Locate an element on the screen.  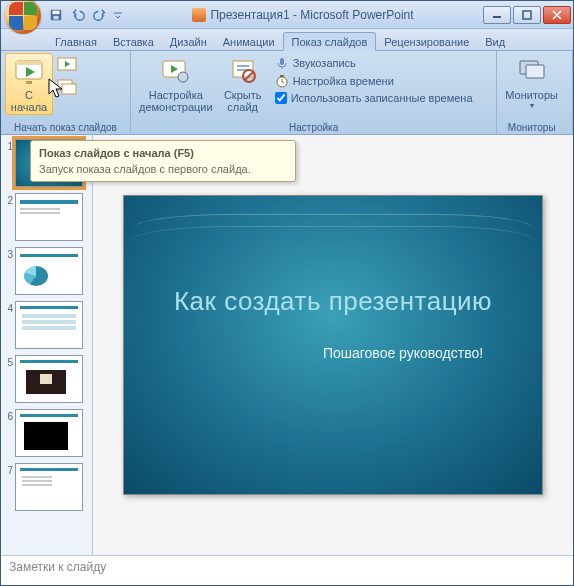
rehearse-timings-button: Настройка времени is located at coordinates (374, 81).